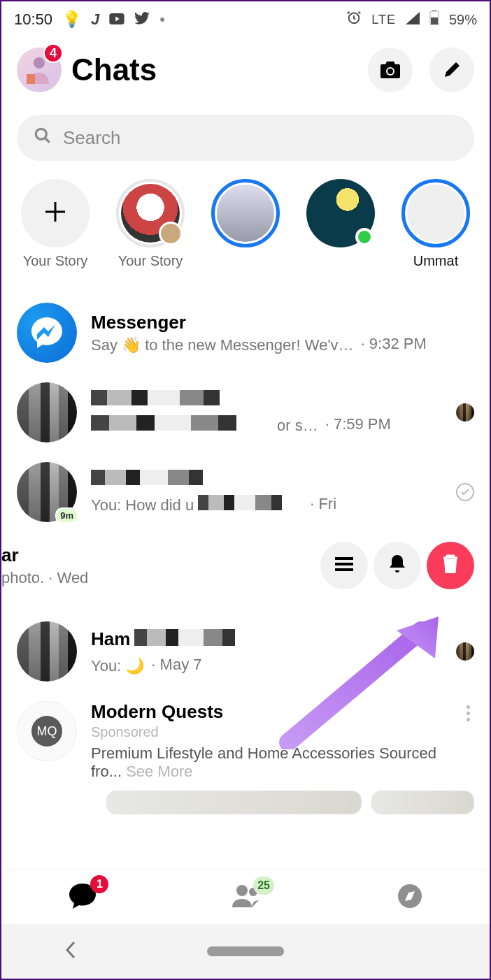 The width and height of the screenshot is (491, 980). Describe the element at coordinates (53, 53) in the screenshot. I see `notification-badge: 4` at that location.